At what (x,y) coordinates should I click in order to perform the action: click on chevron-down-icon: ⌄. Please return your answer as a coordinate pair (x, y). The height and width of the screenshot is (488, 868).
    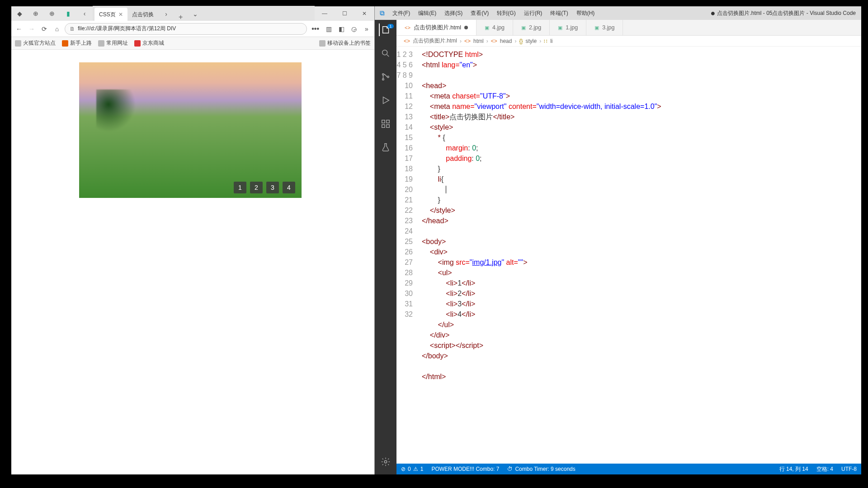
    Looking at the image, I should click on (195, 14).